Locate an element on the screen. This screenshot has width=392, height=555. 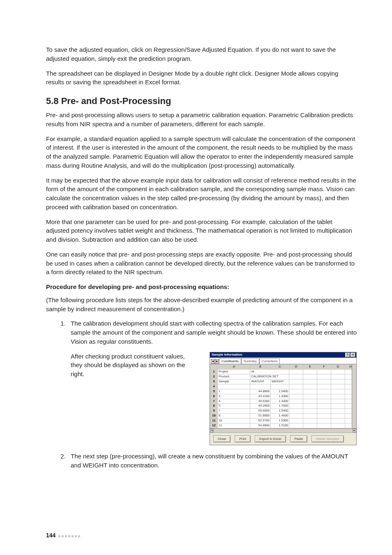
cell: CALIBRATION SET is located at coordinates (270, 377).